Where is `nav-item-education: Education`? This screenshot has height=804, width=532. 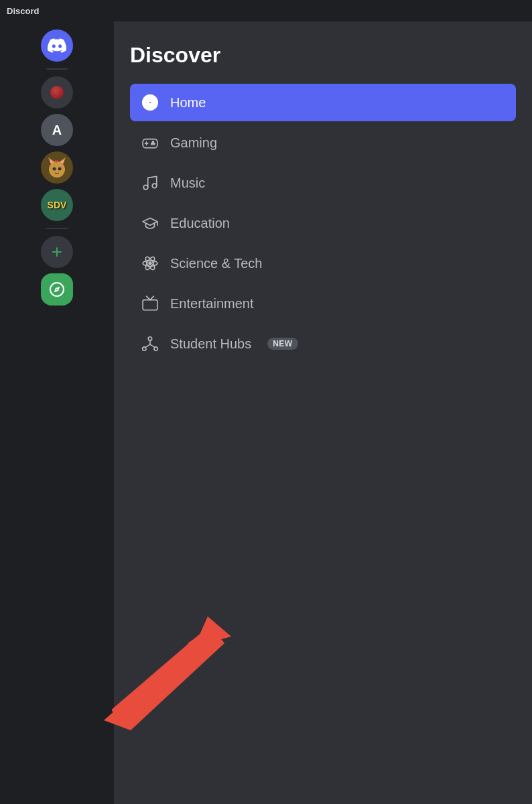
nav-item-education: Education is located at coordinates (323, 223).